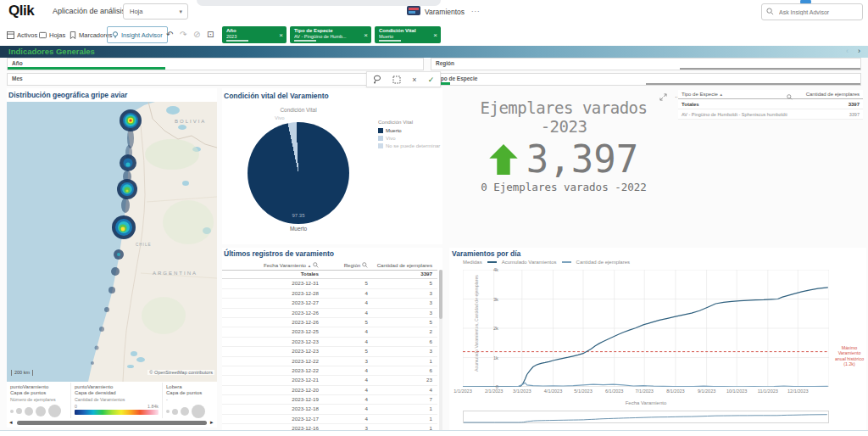  Describe the element at coordinates (409, 138) in the screenshot. I see `legend-item-vivo: Vivo` at that location.